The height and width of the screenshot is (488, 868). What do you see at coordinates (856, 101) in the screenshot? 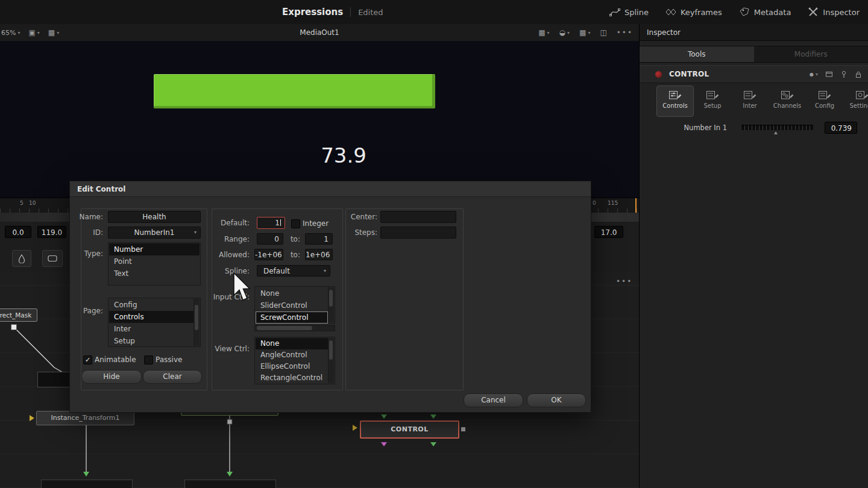
I see `section-tab-settings: Settings` at bounding box center [856, 101].